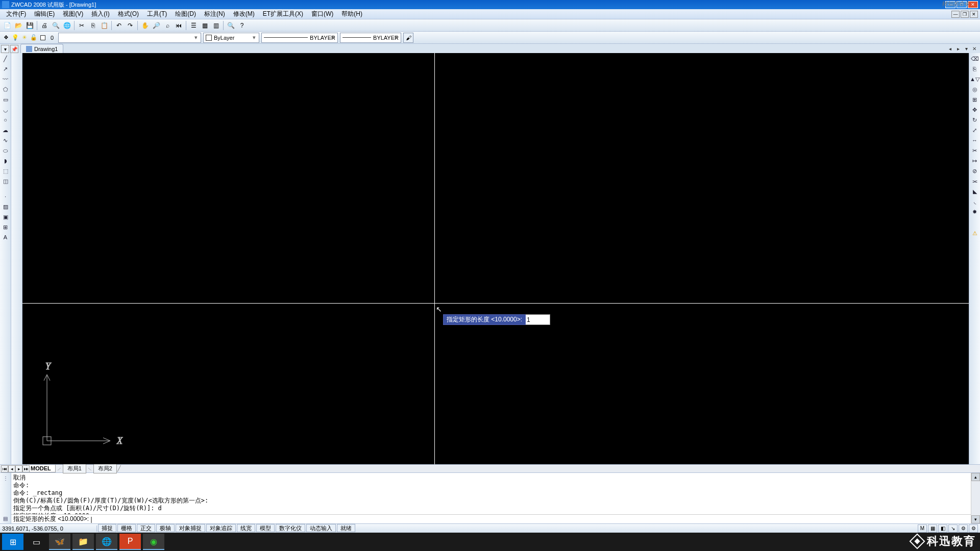 This screenshot has height=551, width=980. Describe the element at coordinates (943, 529) in the screenshot. I see `status-icon-2: ◧` at that location.